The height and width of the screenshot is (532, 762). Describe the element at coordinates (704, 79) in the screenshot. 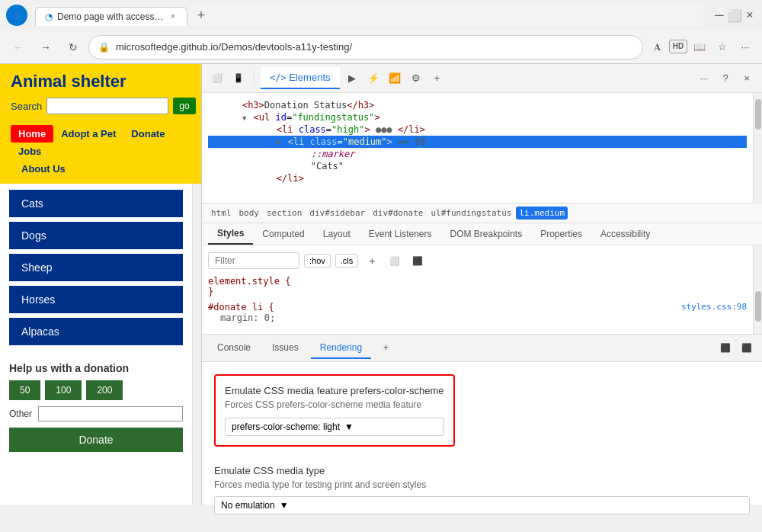

I see `more-options-icon: ···` at that location.